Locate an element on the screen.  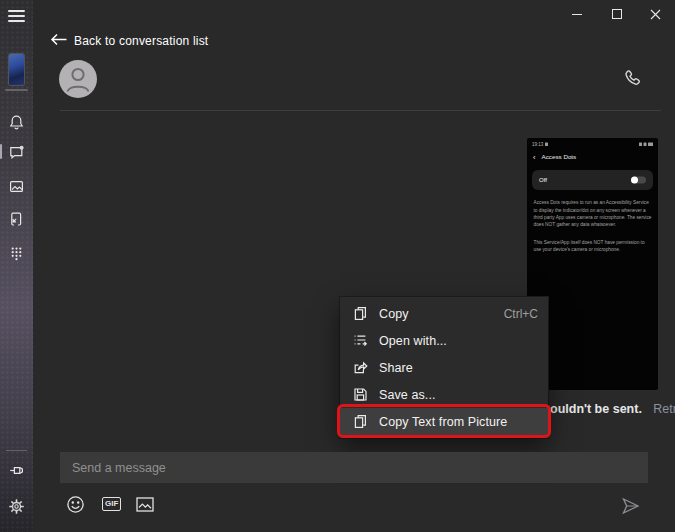
screenshot-title: Access Dots is located at coordinates (560, 156).